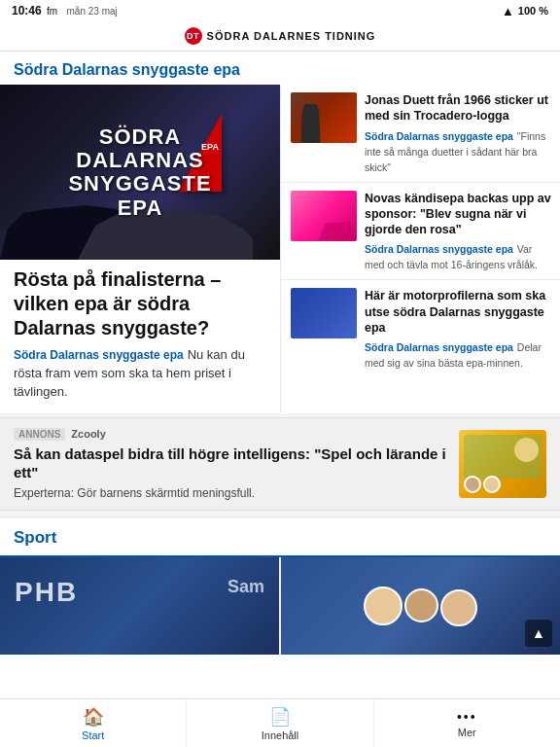  Describe the element at coordinates (503, 464) in the screenshot. I see `ad-image` at that location.